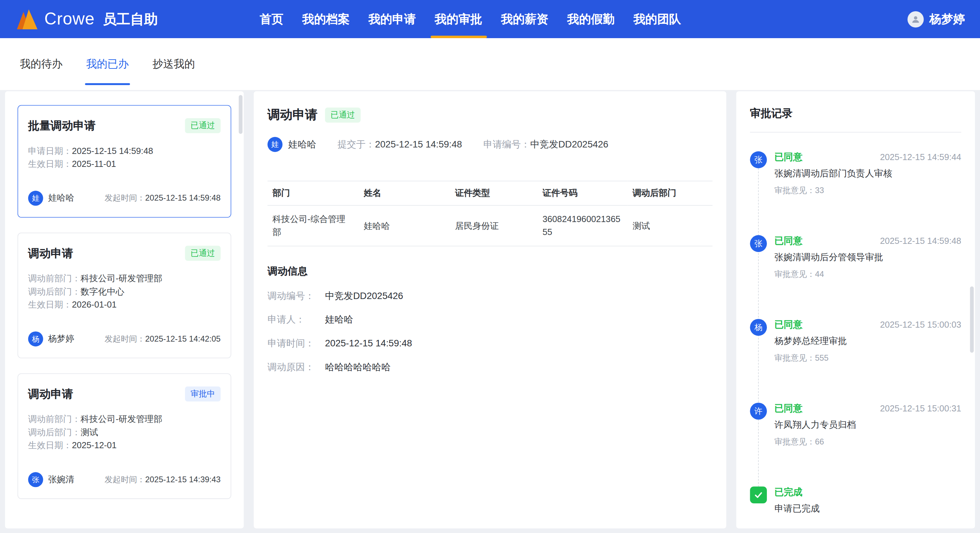 This screenshot has height=533, width=980. What do you see at coordinates (868, 500) in the screenshot?
I see `record-body: 已完成 申请已完成` at bounding box center [868, 500].